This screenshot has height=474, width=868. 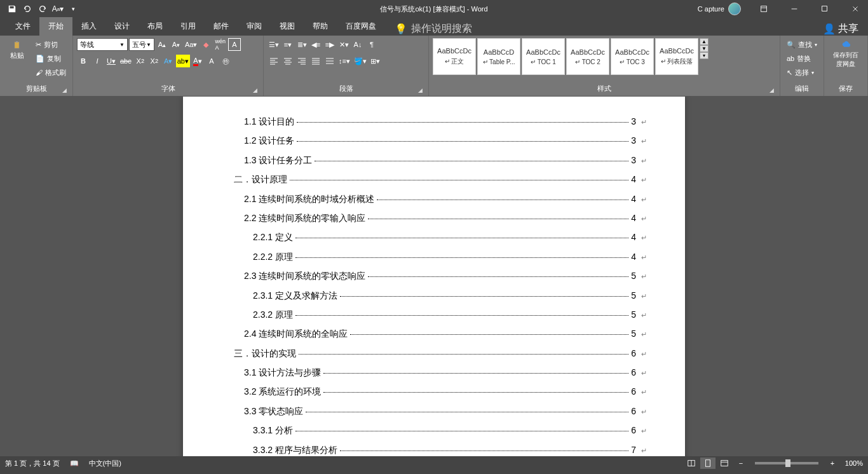 I want to click on paragraph-launcher-icon: ◢, so click(x=422, y=91).